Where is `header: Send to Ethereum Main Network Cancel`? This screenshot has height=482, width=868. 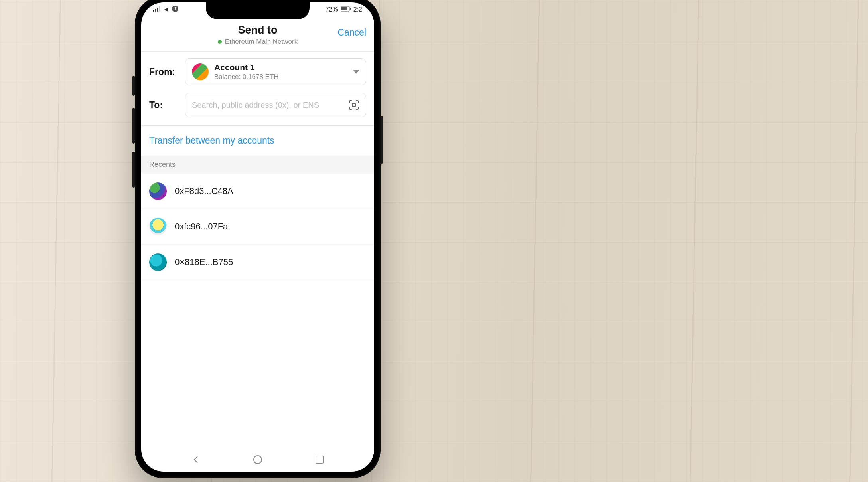
header: Send to Ethereum Main Network Cancel is located at coordinates (258, 34).